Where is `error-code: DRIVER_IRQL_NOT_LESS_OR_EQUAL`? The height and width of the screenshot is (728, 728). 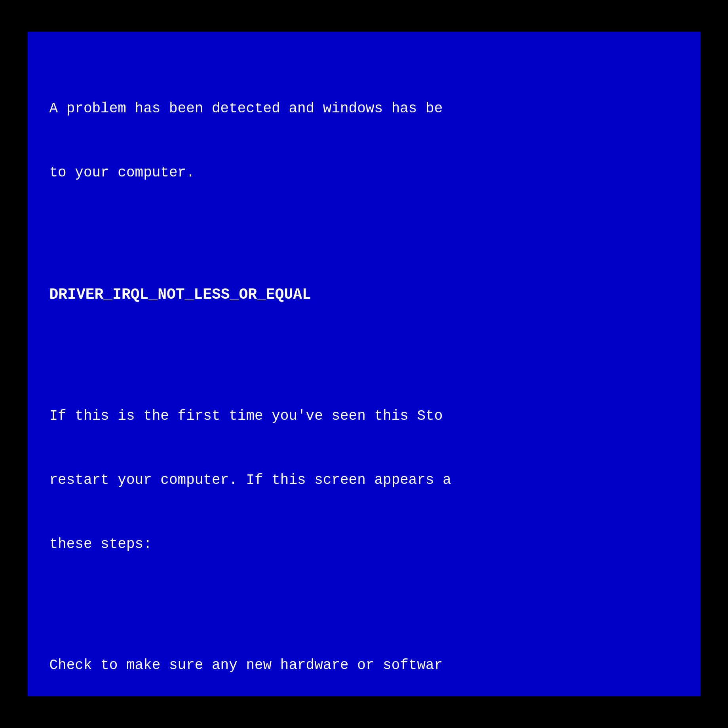
error-code: DRIVER_IRQL_NOT_LESS_OR_EQUAL is located at coordinates (364, 294).